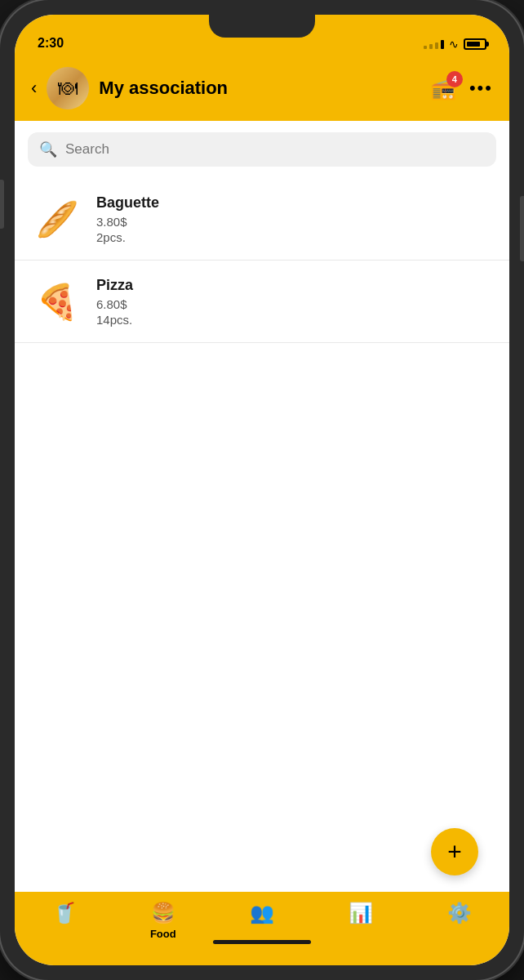 The image size is (524, 980). Describe the element at coordinates (262, 302) in the screenshot. I see `food-item-pizza: 🍕 Pizza 6.80$ 14pcs.` at that location.